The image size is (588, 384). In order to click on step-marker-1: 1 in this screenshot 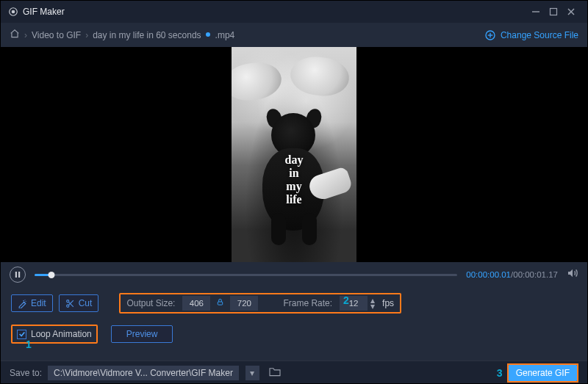, I will do `click(29, 344)`.